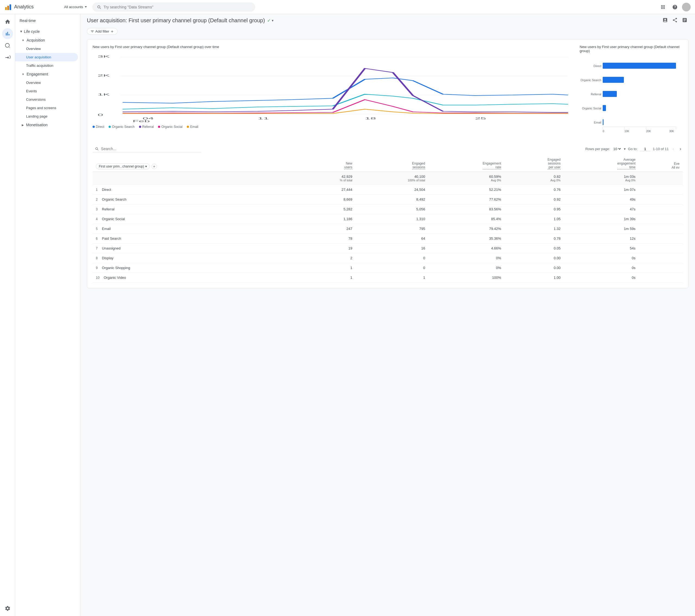 Image resolution: width=695 pixels, height=616 pixels. Describe the element at coordinates (663, 7) in the screenshot. I see `apps-button` at that location.